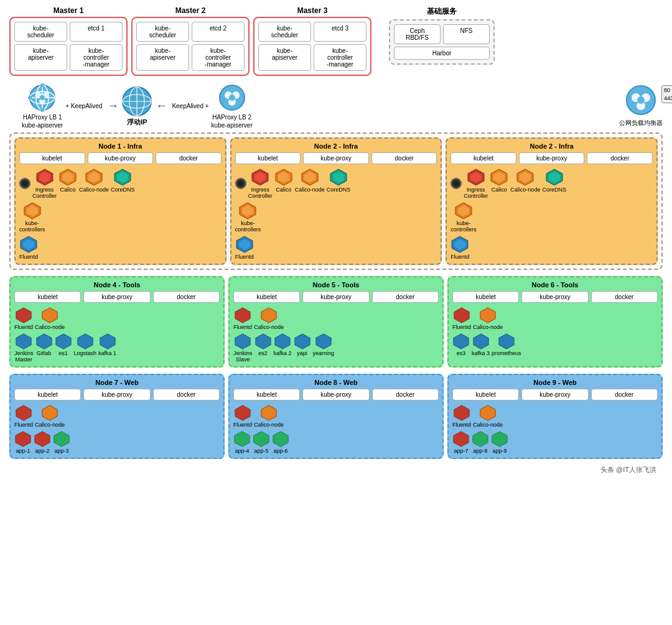 This screenshot has width=672, height=625. I want to click on node-2-kube-controllers: kube-controllers, so click(248, 217).